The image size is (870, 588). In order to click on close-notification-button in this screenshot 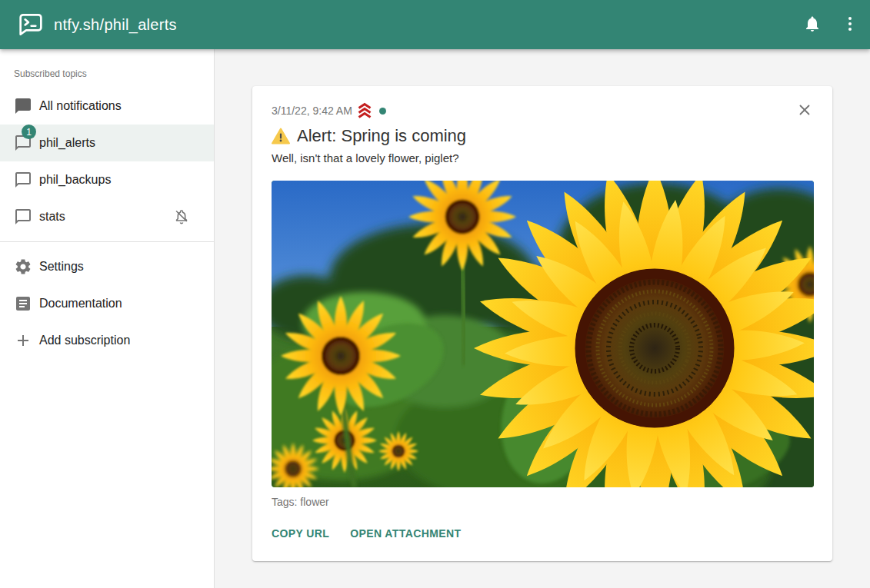, I will do `click(805, 111)`.